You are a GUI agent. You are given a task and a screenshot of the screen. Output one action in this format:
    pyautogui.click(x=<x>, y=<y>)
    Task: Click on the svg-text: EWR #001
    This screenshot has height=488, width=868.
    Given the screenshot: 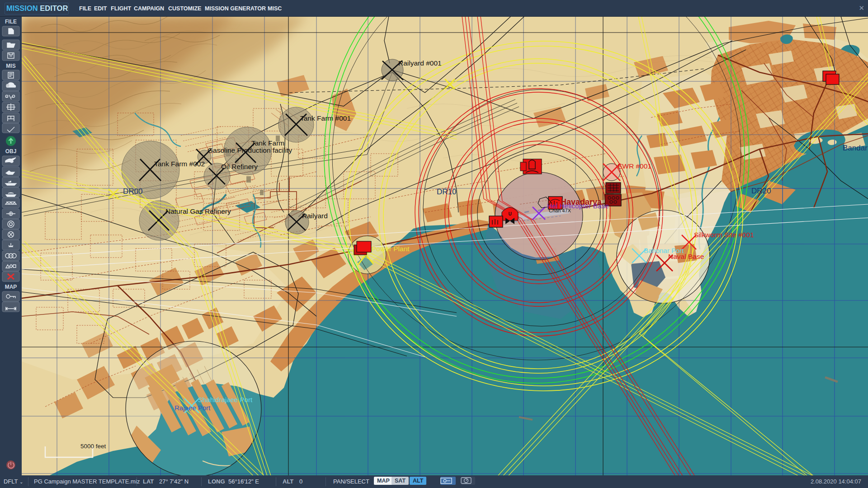 What is the action you would take?
    pyautogui.click(x=635, y=166)
    